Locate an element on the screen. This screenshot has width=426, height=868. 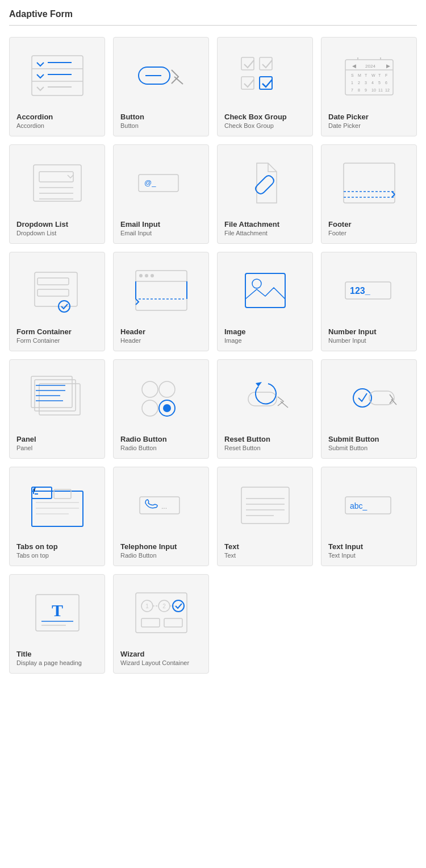
card-checkbox-group: Check Box GroupCheck Box Group is located at coordinates (265, 86).